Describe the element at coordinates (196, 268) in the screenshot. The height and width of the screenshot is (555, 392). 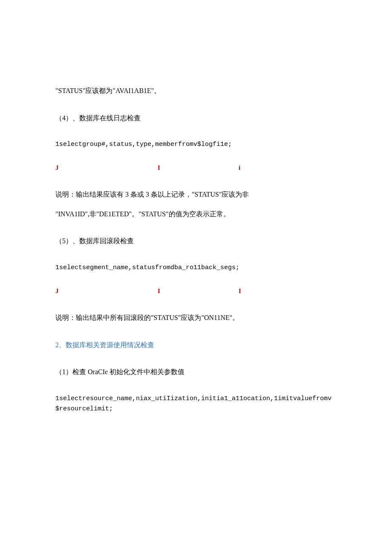
I see `sql-query-rollback: 1selectsegment_name,statusfromdba_ro11ba…` at that location.